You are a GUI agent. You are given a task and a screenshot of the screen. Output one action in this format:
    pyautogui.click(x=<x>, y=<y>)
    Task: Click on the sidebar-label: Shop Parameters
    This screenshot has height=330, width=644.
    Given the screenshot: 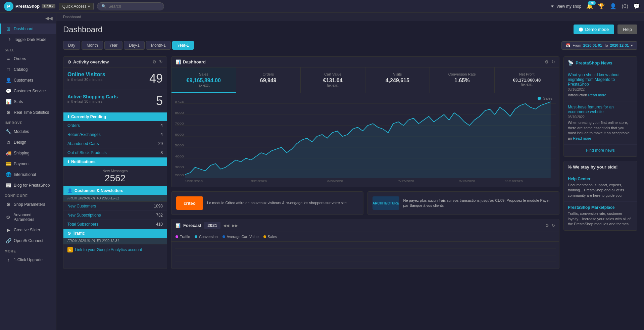 What is the action you would take?
    pyautogui.click(x=30, y=204)
    